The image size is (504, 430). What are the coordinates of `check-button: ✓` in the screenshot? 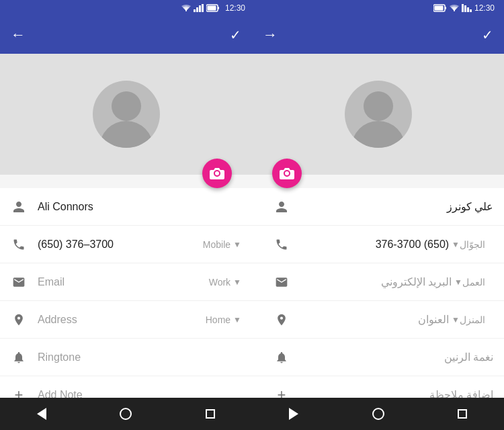 It's located at (235, 35).